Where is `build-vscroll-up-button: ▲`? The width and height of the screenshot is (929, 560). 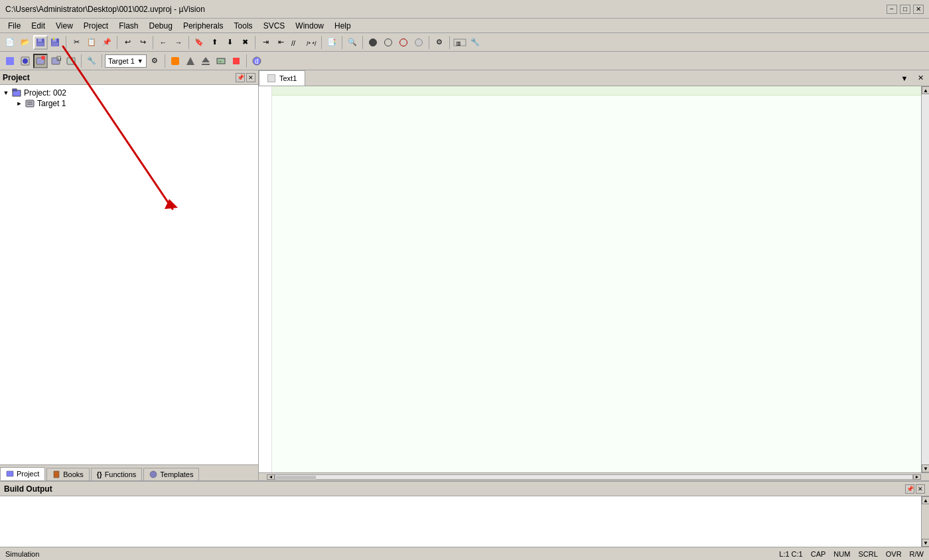
build-vscroll-up-button: ▲ is located at coordinates (925, 500).